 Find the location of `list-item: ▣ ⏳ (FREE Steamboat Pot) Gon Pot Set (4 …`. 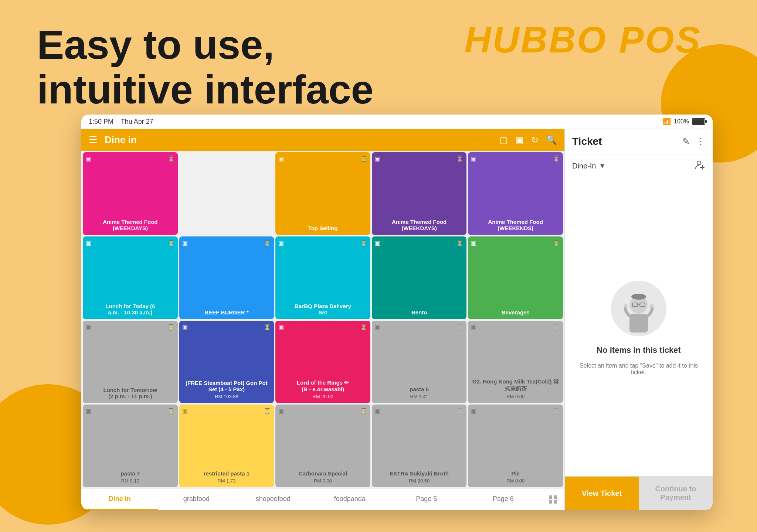

list-item: ▣ ⏳ (FREE Steamboat Pot) Gon Pot Set (4 … is located at coordinates (227, 362).